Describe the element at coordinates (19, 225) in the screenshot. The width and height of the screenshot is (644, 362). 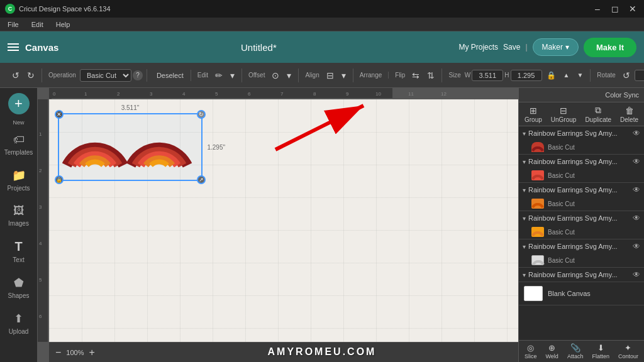
I see `left-sidebar: + New 🏷 Templates 📁 Projects 🖼 Images T …` at that location.